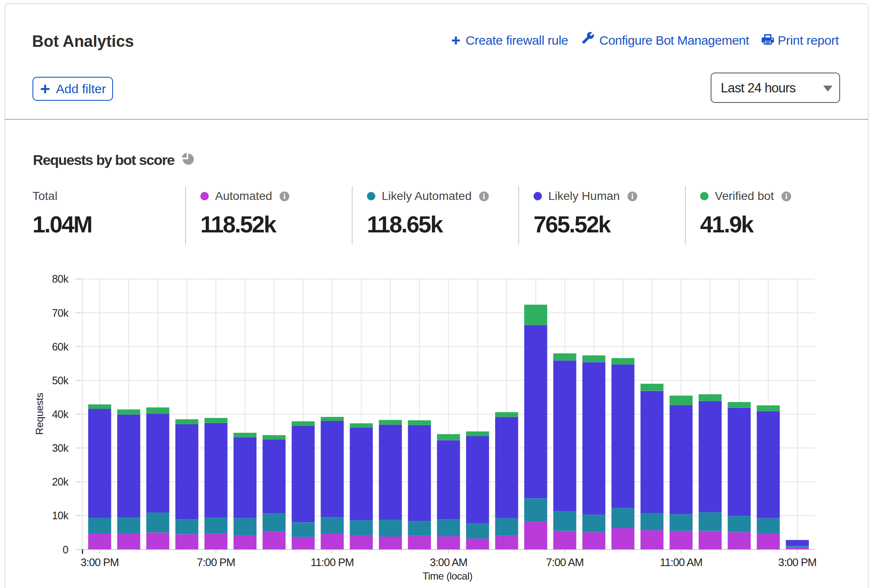 The image size is (873, 588). I want to click on svg-text: 3:00 AM, so click(449, 562).